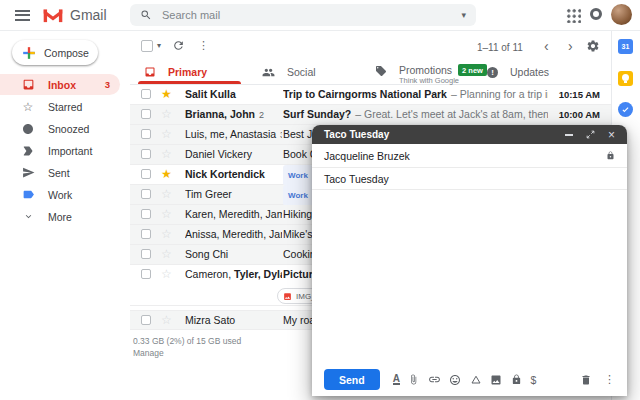 The height and width of the screenshot is (400, 640). What do you see at coordinates (150, 72) in the screenshot?
I see `primary-inbox-icon` at bounding box center [150, 72].